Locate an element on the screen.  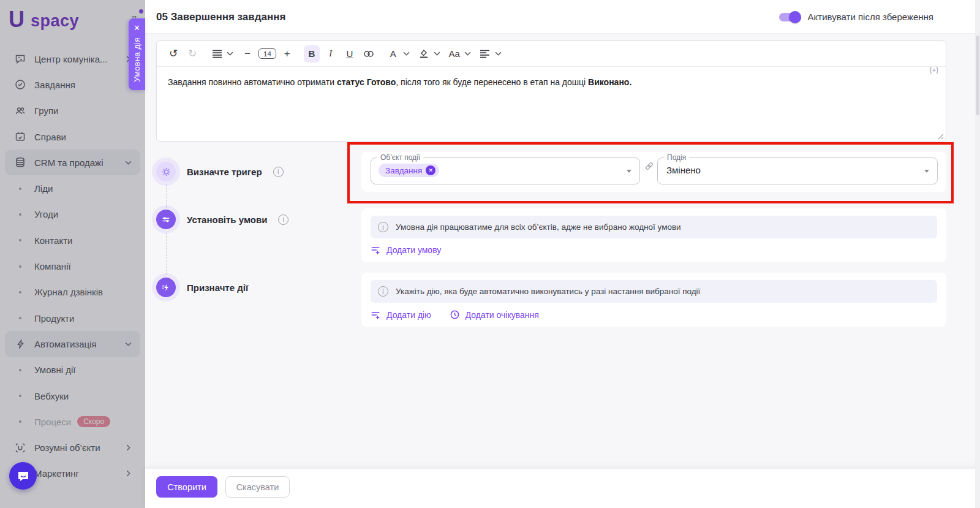
highlight-color-icon is located at coordinates (424, 54).